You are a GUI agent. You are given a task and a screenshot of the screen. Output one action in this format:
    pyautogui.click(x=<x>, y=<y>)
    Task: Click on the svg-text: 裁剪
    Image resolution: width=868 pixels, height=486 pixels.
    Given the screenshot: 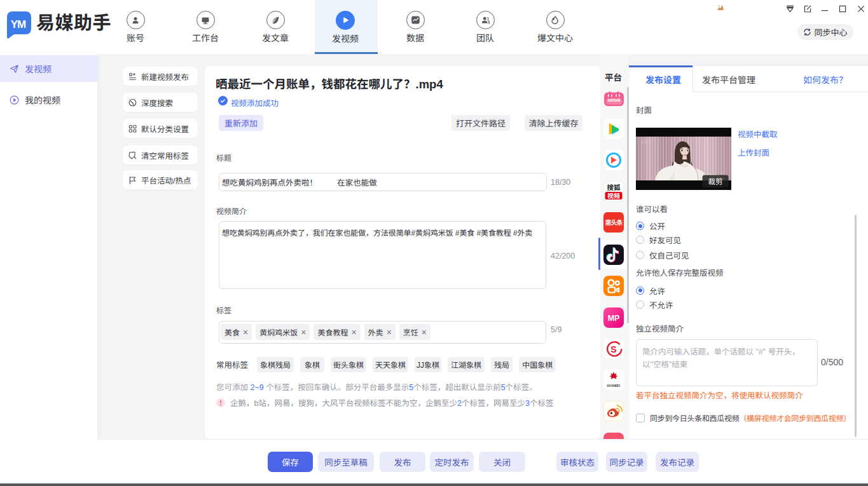 What is the action you would take?
    pyautogui.click(x=716, y=182)
    